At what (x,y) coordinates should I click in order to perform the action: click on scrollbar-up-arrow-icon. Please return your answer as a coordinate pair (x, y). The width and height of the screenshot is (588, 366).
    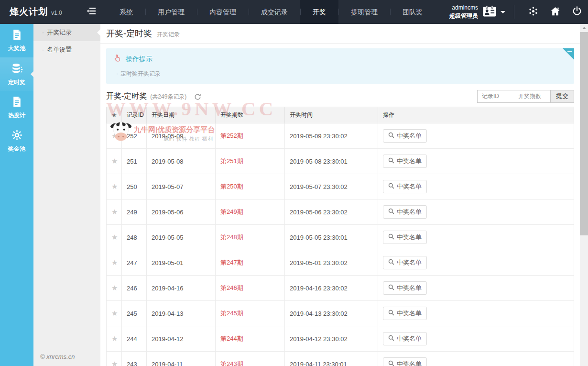
    Looking at the image, I should click on (584, 28).